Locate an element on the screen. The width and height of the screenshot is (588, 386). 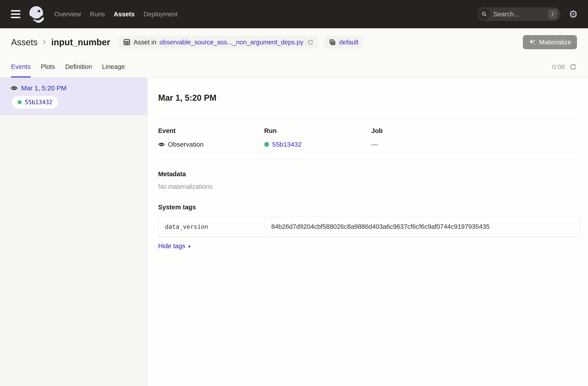
event-summary-columns: Event Observation Run is located at coordinates (370, 138).